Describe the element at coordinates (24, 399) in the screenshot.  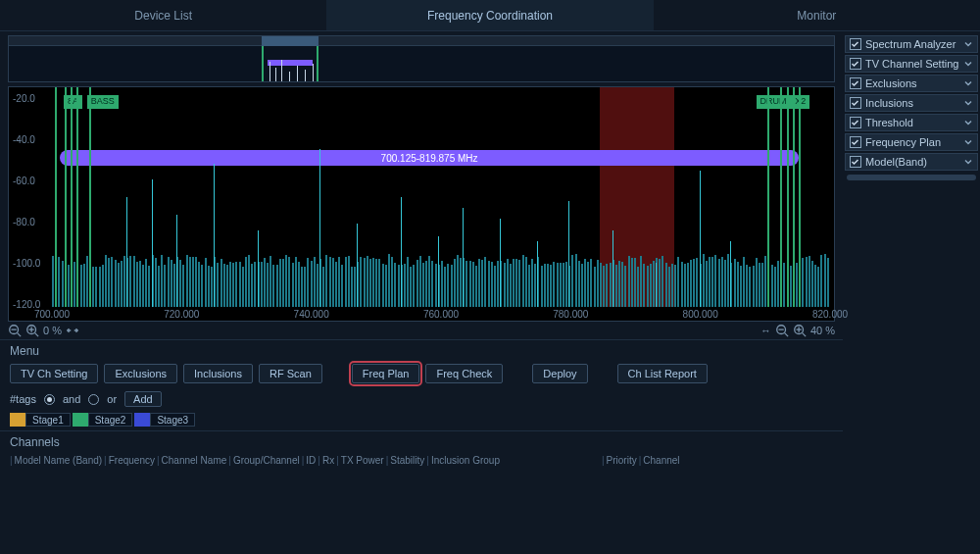
I see `tags-label: #tags` at that location.